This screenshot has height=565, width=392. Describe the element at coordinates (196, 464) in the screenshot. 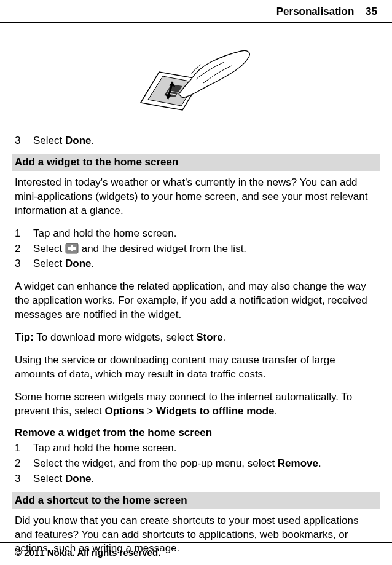

I see `step-row: 2 Select the widget, and from the pop-up…` at that location.